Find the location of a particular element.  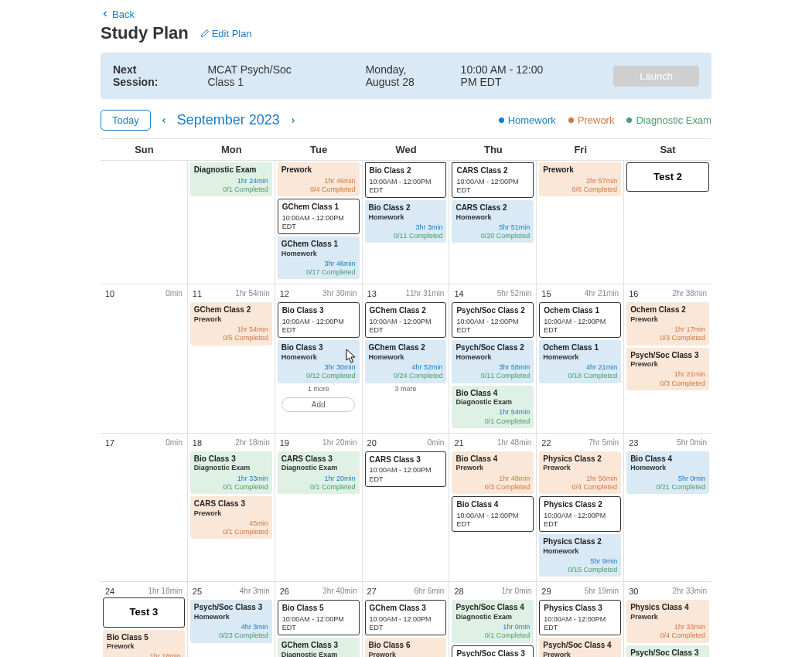

calendar-event: Psych/Soc Class 4Diagnostic Exam1hr 0min… is located at coordinates (493, 621).